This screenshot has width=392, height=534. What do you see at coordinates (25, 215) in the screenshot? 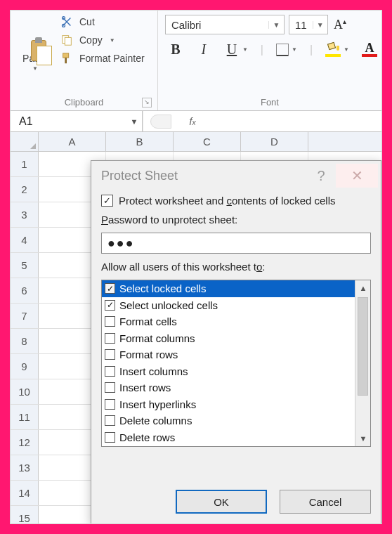
I see `row-header: 3` at bounding box center [25, 215].